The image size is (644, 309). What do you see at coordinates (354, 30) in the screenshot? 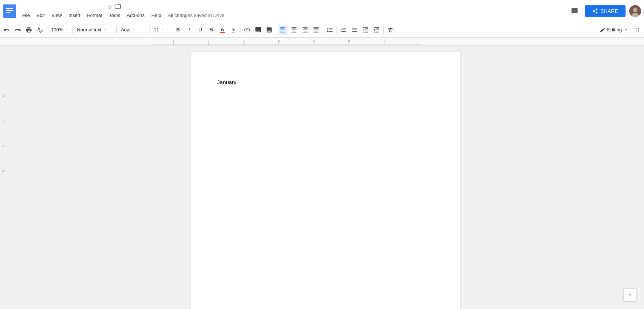
I see `bulleted-list-button` at bounding box center [354, 30].